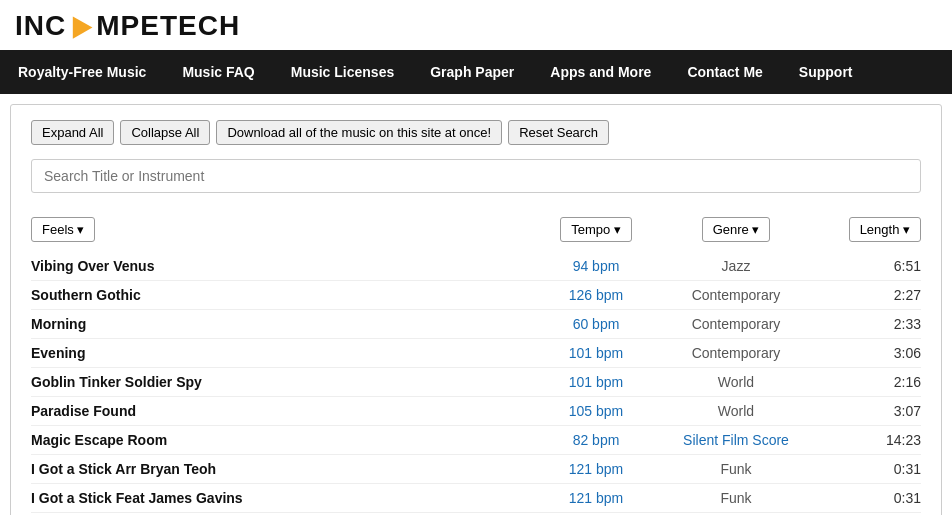  I want to click on table-row: Southern Gothic 126 bpm Contemporary 2:2…, so click(476, 296).